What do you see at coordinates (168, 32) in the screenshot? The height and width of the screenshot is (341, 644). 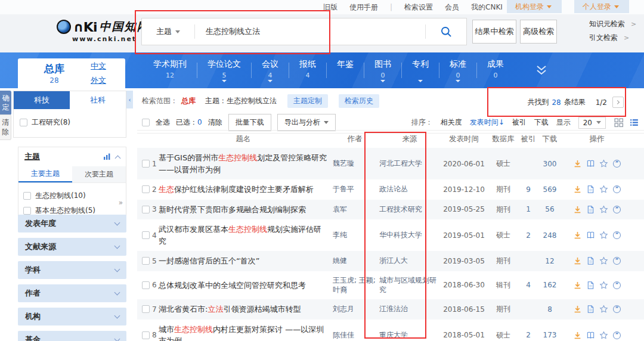 I see `search-field-select: 主题` at bounding box center [168, 32].